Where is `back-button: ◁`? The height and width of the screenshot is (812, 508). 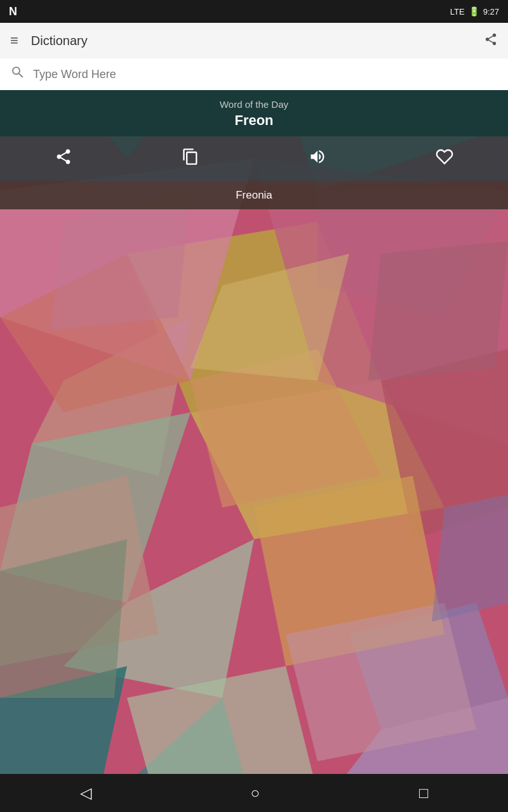
back-button: ◁ is located at coordinates (86, 793).